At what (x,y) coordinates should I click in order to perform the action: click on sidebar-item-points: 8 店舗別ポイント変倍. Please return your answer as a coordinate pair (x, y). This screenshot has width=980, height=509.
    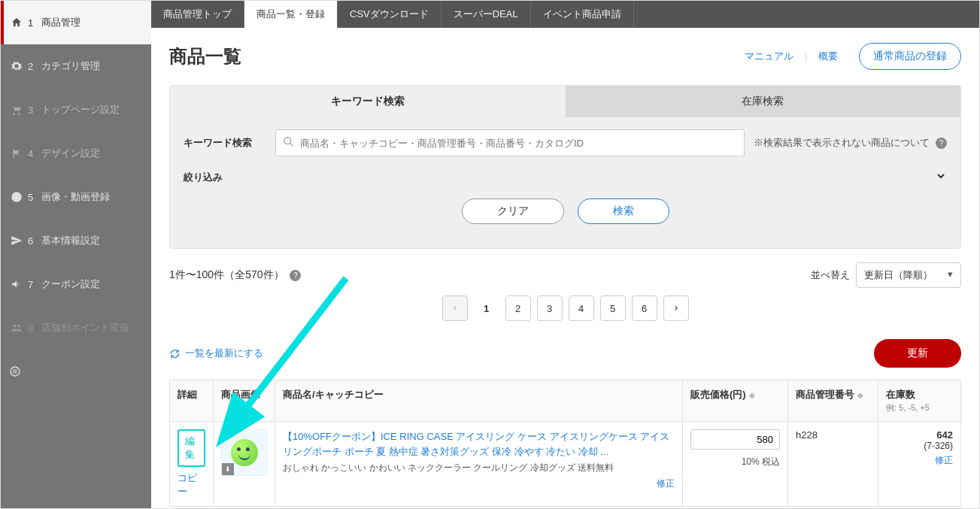
    Looking at the image, I should click on (76, 328).